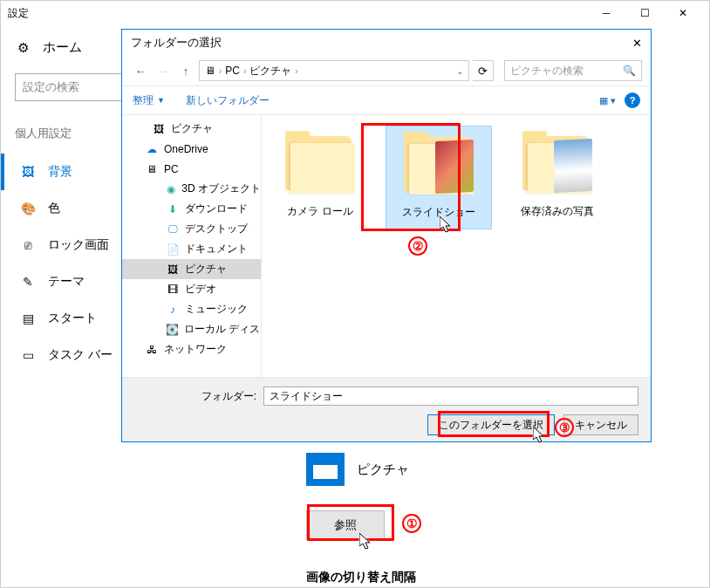  What do you see at coordinates (192, 169) in the screenshot?
I see `tree-item-pc: 🖥PC` at bounding box center [192, 169].